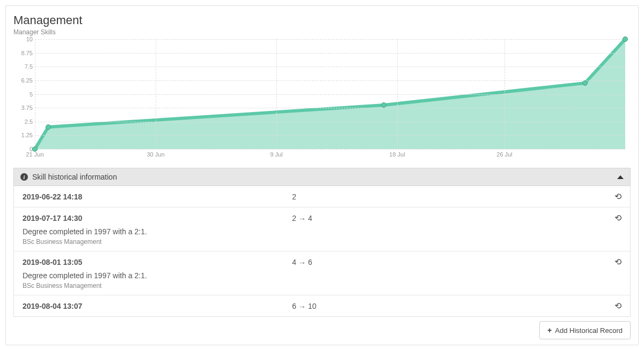  What do you see at coordinates (322, 32) in the screenshot?
I see `panel-subtitle: Manager Skills` at bounding box center [322, 32].